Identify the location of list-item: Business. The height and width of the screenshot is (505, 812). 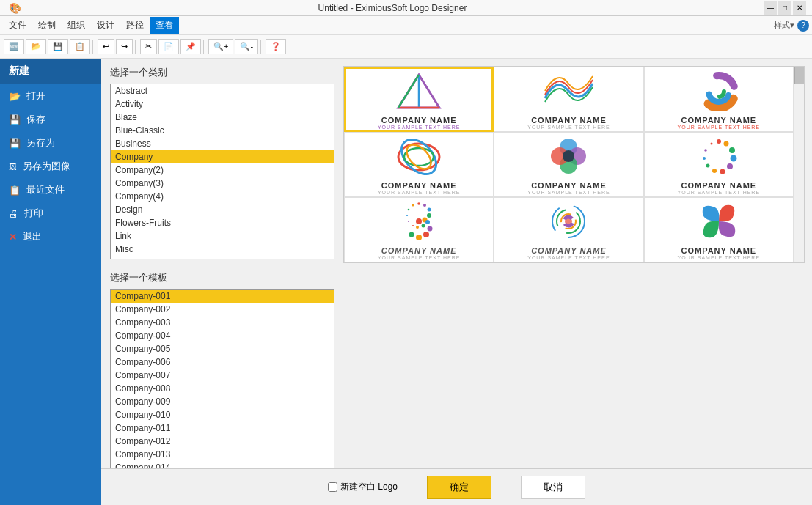
(222, 144).